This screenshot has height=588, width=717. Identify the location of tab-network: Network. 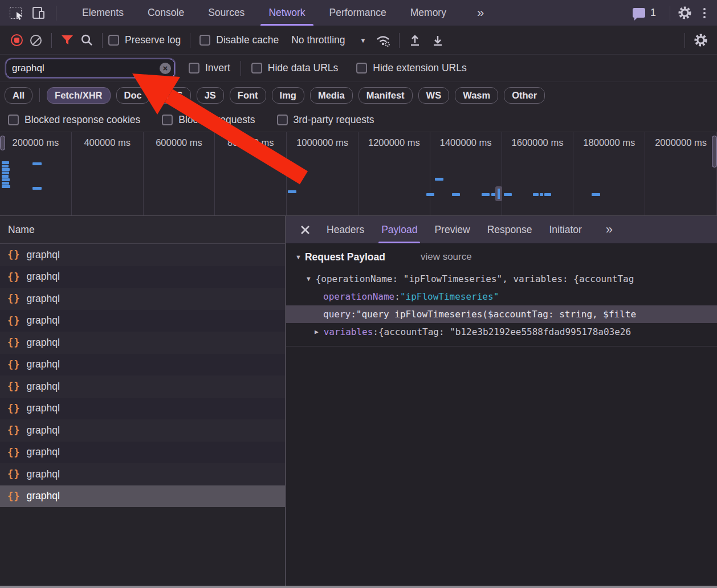
(287, 13).